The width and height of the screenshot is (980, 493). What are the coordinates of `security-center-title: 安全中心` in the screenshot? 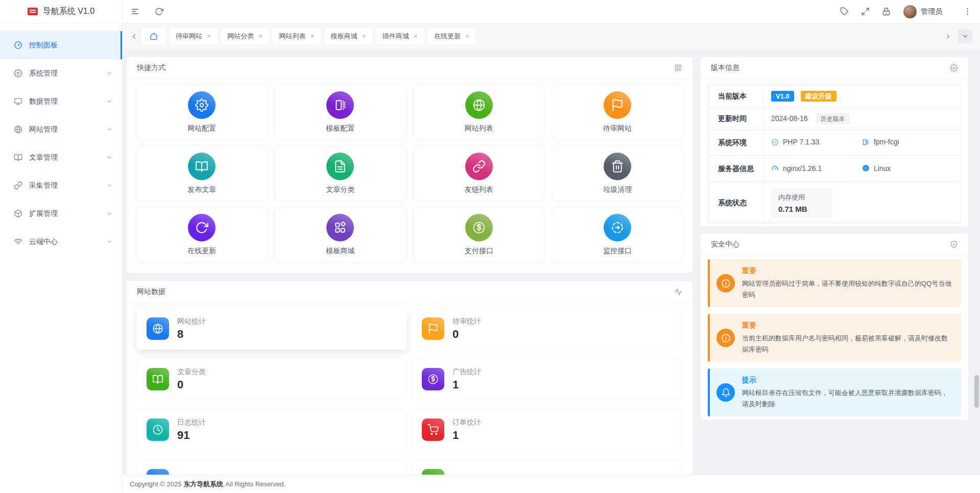 It's located at (725, 244).